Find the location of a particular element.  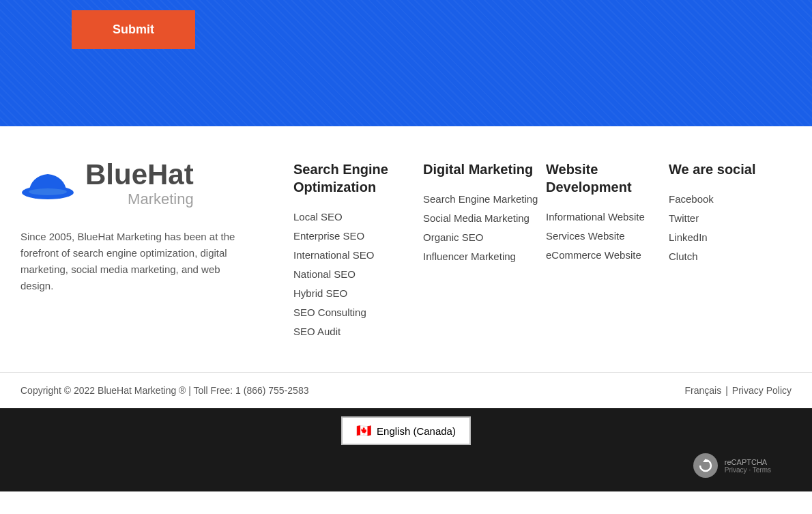

footer-tagline: Since 2005, BlueHat Marketing has been a… is located at coordinates (136, 261).